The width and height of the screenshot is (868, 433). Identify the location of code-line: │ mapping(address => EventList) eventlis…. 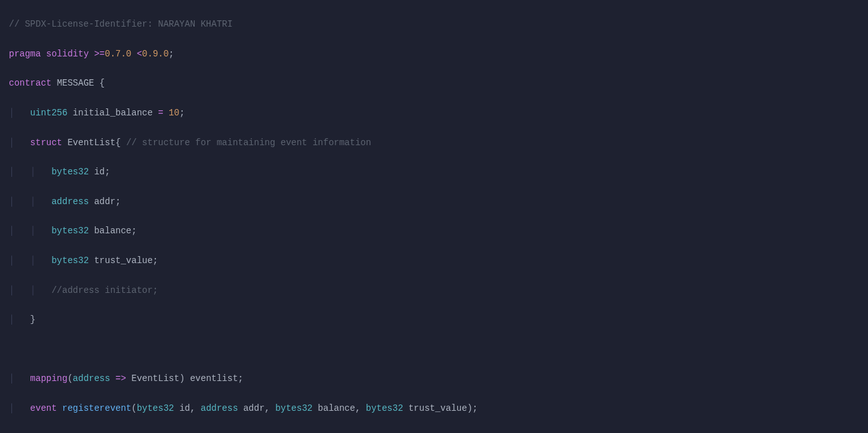
(439, 379).